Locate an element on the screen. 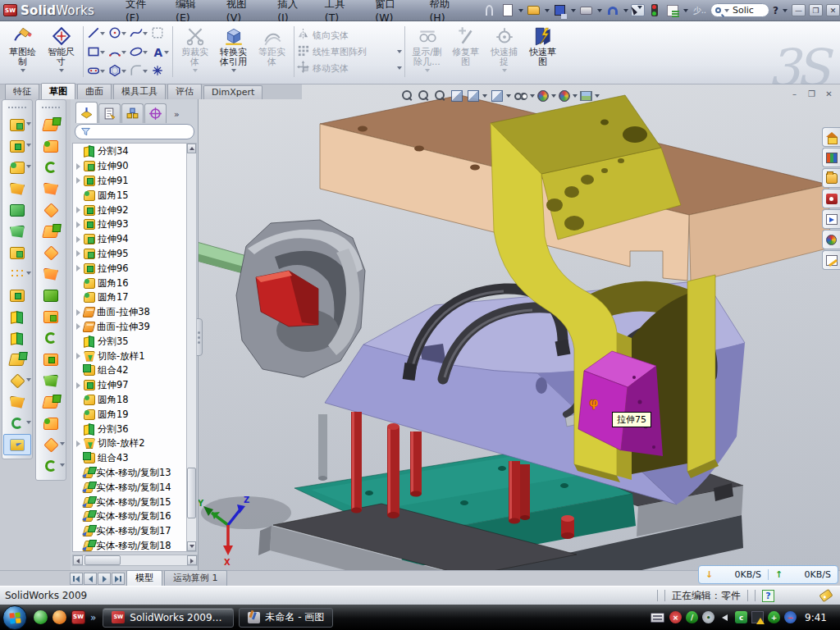 The width and height of the screenshot is (840, 630). tree-item-圆角15: 圆角15 is located at coordinates (130, 195).